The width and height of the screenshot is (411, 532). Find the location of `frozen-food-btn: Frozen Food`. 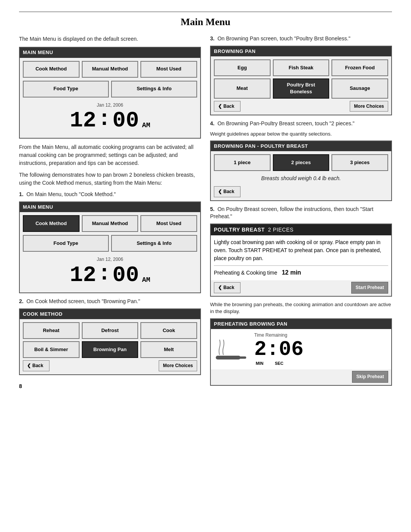

frozen-food-btn: Frozen Food is located at coordinates (360, 68).